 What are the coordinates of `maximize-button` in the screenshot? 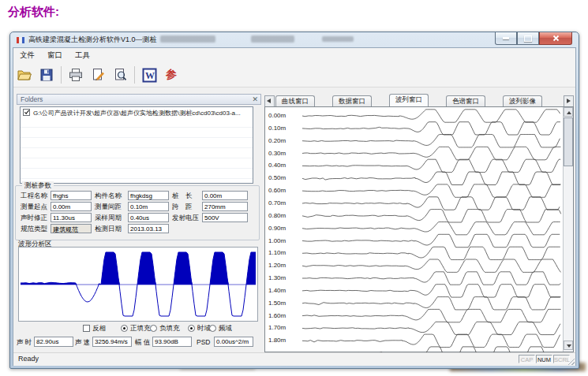 It's located at (528, 39).